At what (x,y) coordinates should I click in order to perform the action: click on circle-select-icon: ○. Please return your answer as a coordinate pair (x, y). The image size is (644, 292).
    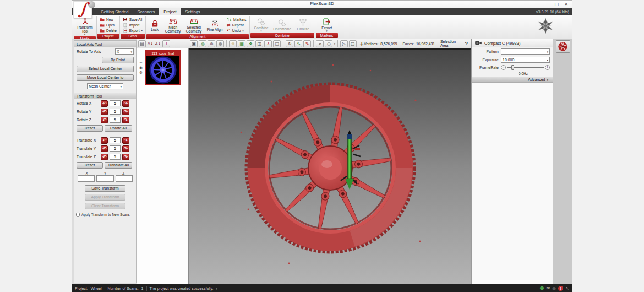
    Looking at the image, I should click on (329, 44).